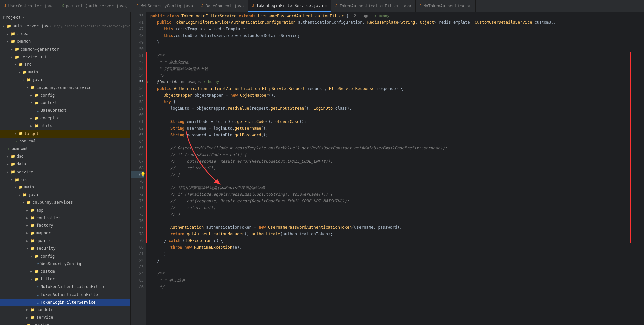 The image size is (644, 325). I want to click on tab-tokenloginfilter: J TokenLoginFilterService.java ✕, so click(290, 6).